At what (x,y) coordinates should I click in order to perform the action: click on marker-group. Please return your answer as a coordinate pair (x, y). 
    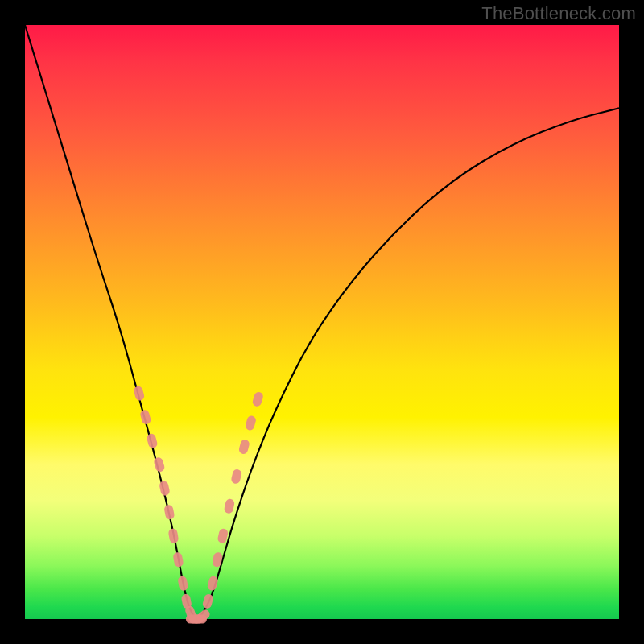
    Looking at the image, I should click on (198, 504).